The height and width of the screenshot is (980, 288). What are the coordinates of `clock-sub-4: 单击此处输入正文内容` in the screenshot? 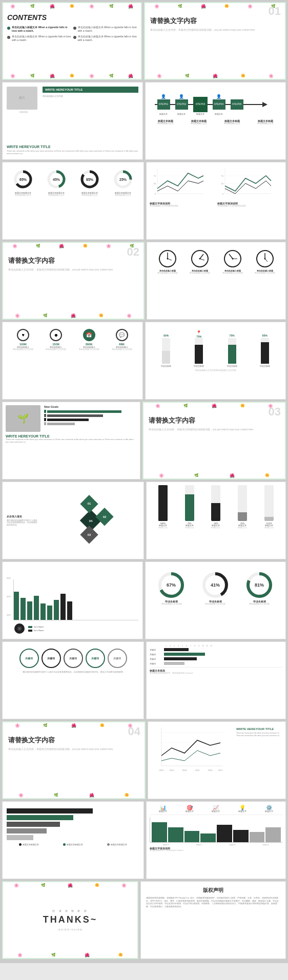 It's located at (265, 273).